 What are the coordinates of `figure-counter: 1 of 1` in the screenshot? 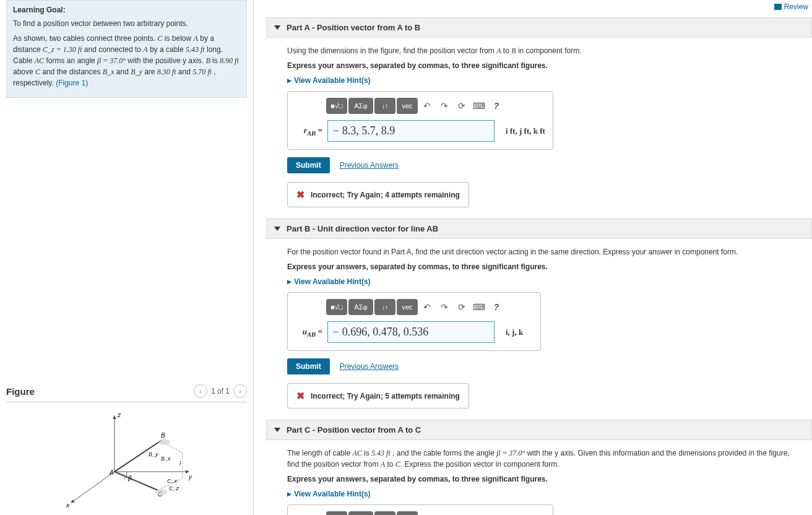 It's located at (220, 391).